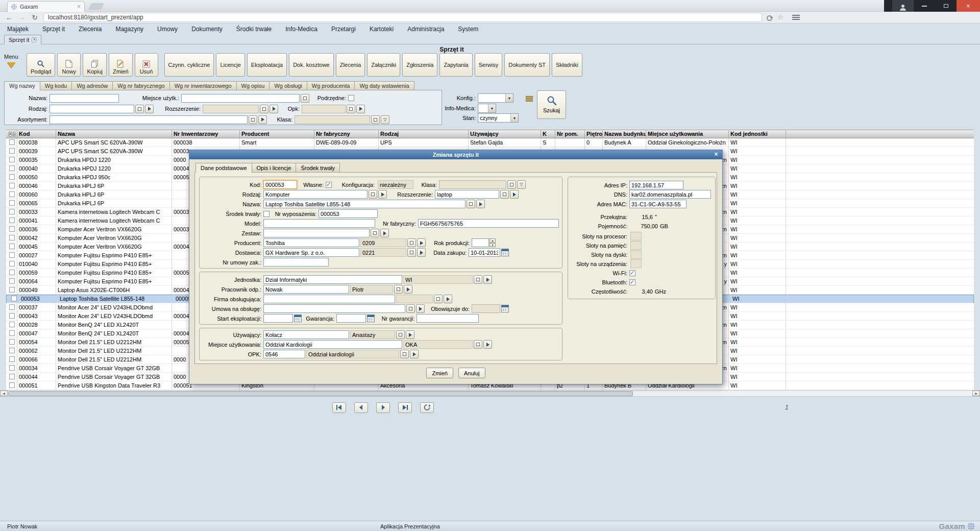 The image size is (980, 531). I want to click on column-header-pietro: Piętro, so click(594, 135).